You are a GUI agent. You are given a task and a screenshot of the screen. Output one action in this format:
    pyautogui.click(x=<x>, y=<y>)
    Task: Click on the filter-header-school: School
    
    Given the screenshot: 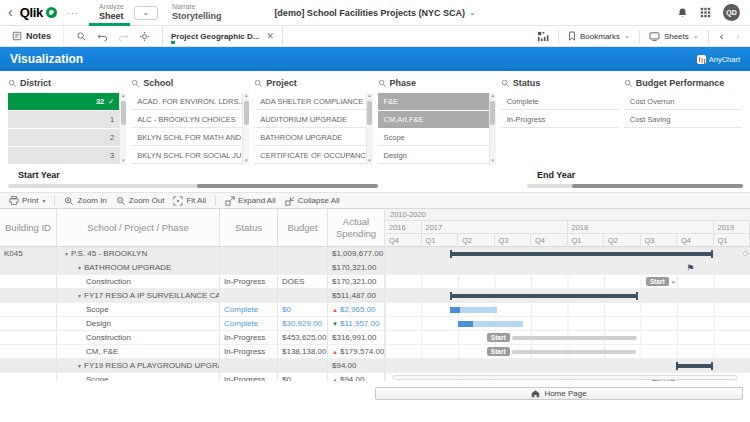 What is the action you would take?
    pyautogui.click(x=190, y=83)
    